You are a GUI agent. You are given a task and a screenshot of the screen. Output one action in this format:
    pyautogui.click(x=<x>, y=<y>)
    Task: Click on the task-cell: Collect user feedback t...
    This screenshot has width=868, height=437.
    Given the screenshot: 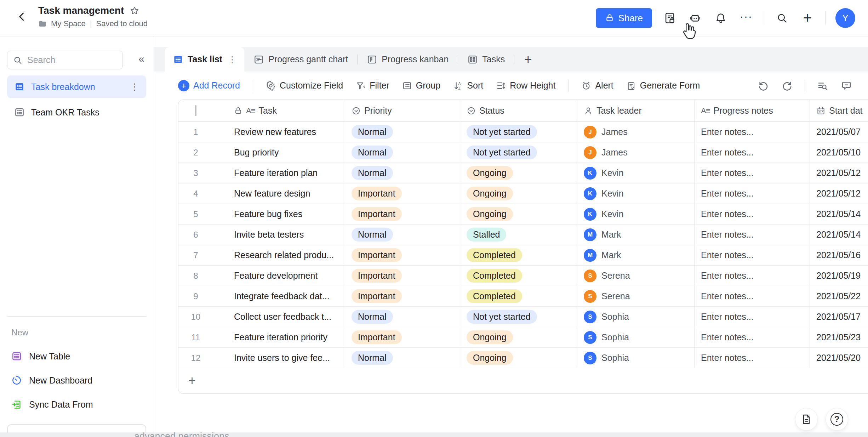 What is the action you would take?
    pyautogui.click(x=287, y=317)
    